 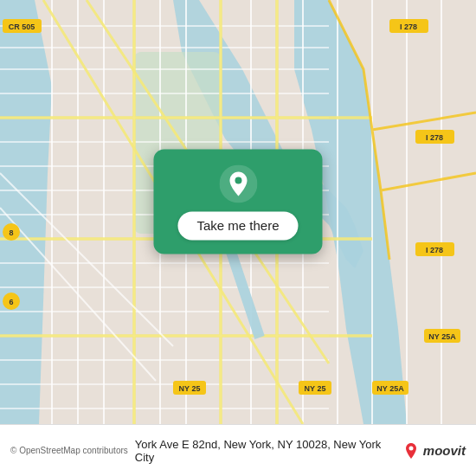 What do you see at coordinates (434, 451) in the screenshot?
I see `moovit-logo: moovit` at bounding box center [434, 451].